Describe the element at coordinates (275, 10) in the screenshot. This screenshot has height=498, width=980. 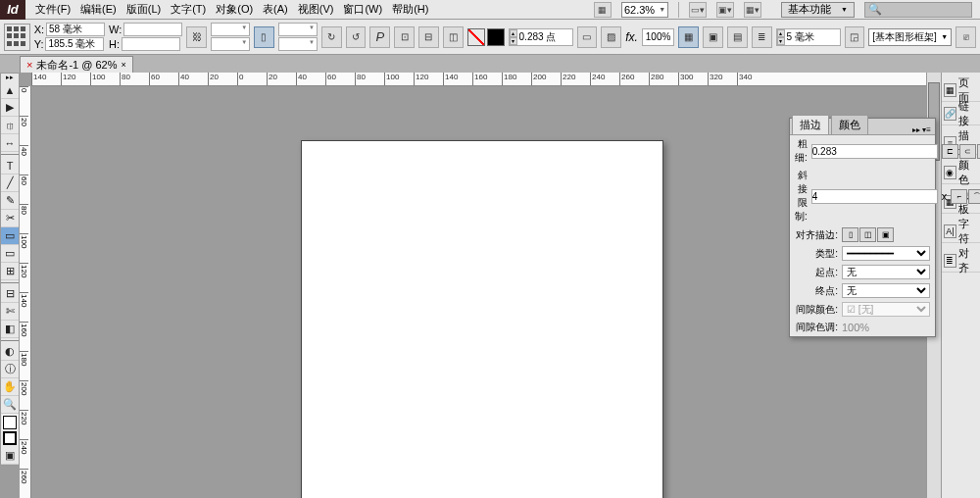
I see `menu-table: 表(A)` at that location.